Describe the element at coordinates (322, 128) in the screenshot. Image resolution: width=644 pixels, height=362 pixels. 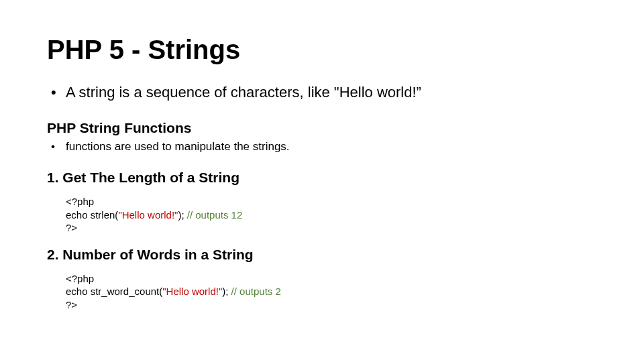
I see `functions-heading: PHP String Functions` at that location.